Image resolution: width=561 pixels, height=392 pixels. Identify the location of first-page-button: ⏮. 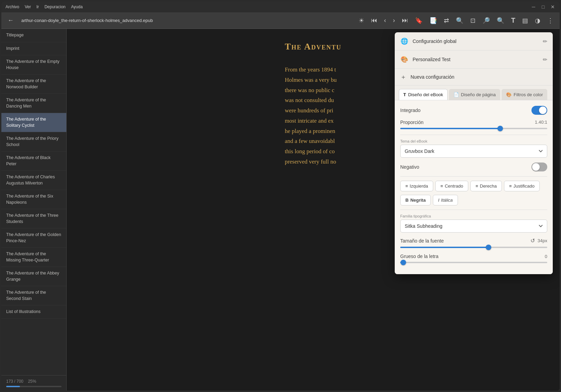
(374, 21).